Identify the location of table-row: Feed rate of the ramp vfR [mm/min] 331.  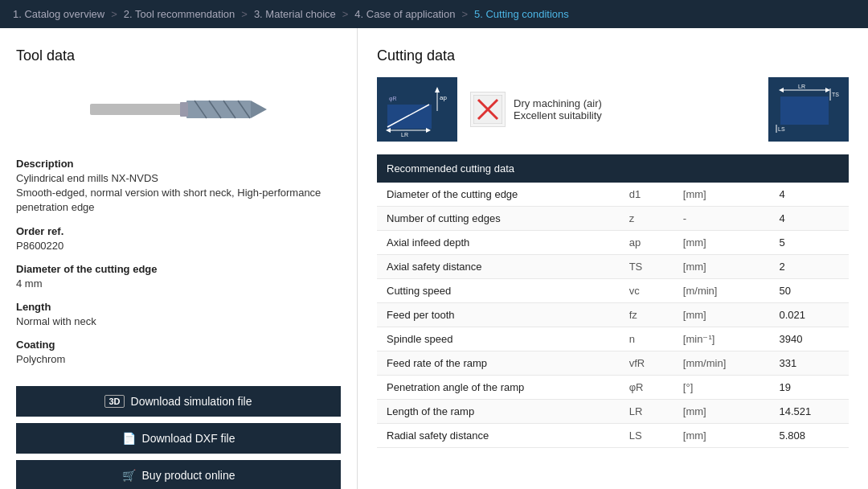
(612, 364).